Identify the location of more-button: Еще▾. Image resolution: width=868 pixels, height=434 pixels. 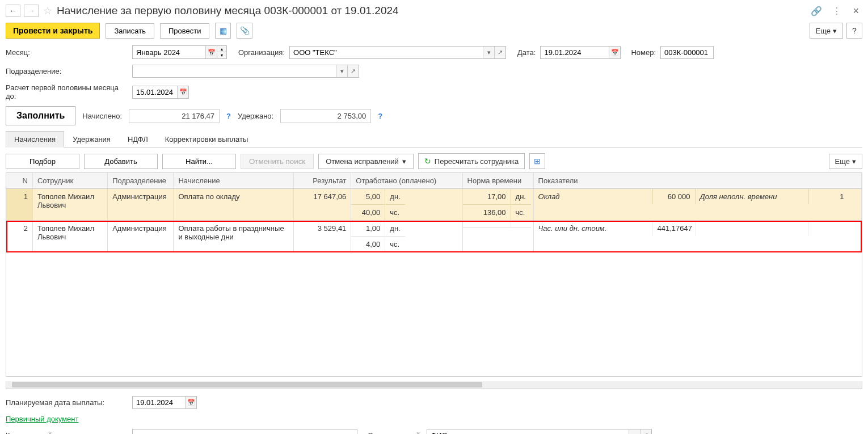
(826, 31).